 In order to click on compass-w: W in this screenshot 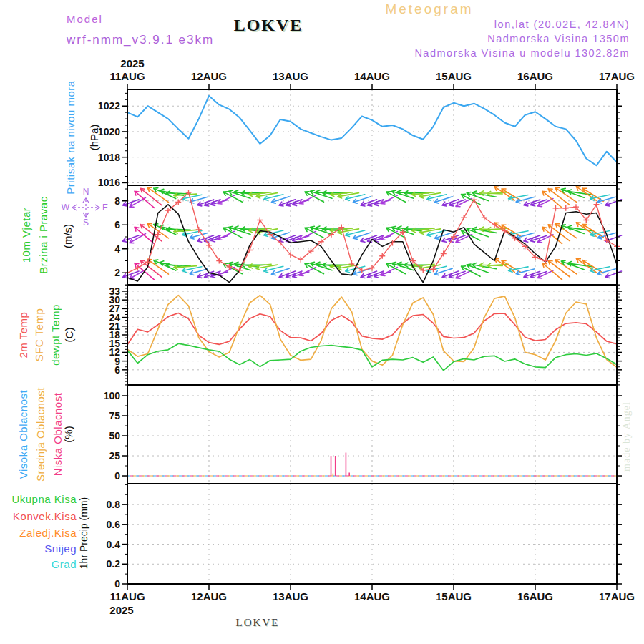, I will do `click(66, 208)`.